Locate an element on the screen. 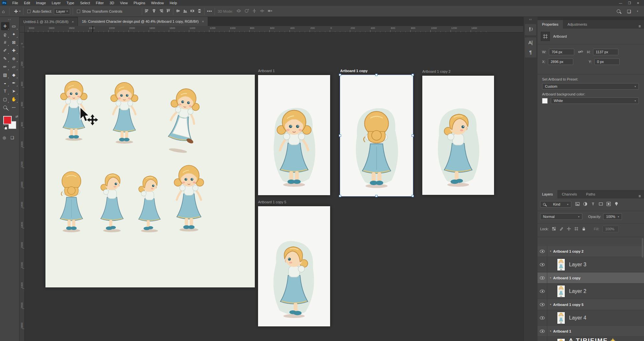 This screenshot has width=644, height=341. artboard-label: Artboard 1 is located at coordinates (266, 71).